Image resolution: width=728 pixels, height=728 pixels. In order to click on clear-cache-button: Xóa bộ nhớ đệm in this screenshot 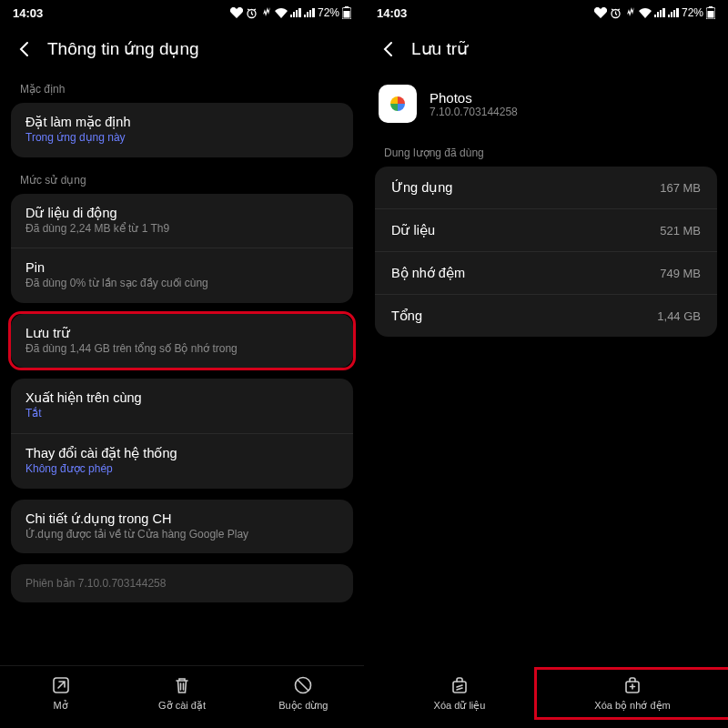, I will do `click(632, 693)`.